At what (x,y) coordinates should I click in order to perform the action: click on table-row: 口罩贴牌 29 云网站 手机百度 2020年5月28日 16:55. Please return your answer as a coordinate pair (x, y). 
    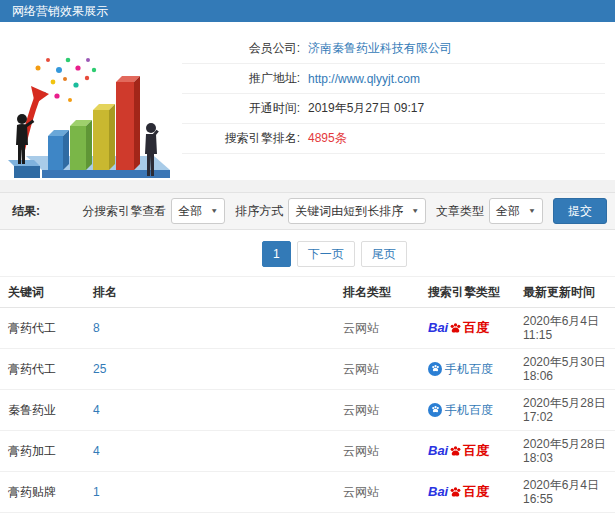
    Looking at the image, I should click on (308, 516).